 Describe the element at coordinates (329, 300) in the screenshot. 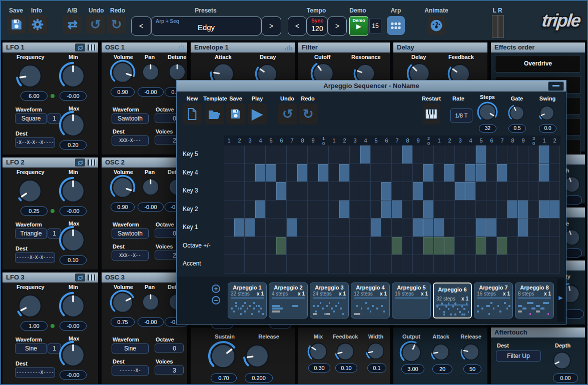

I see `arpeggio-tile: Arpeggio 324 stepsx 1` at that location.